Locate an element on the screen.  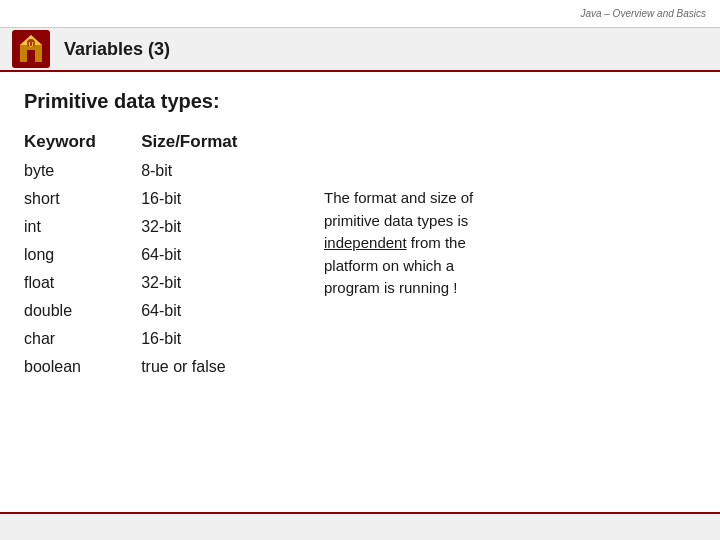
col-size: Size/Format is located at coordinates (212, 142).